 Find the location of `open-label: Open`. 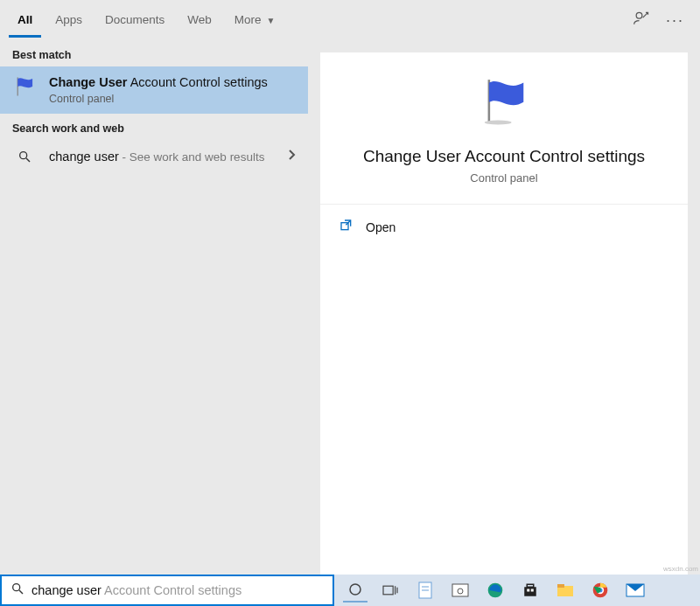

open-label: Open is located at coordinates (381, 227).